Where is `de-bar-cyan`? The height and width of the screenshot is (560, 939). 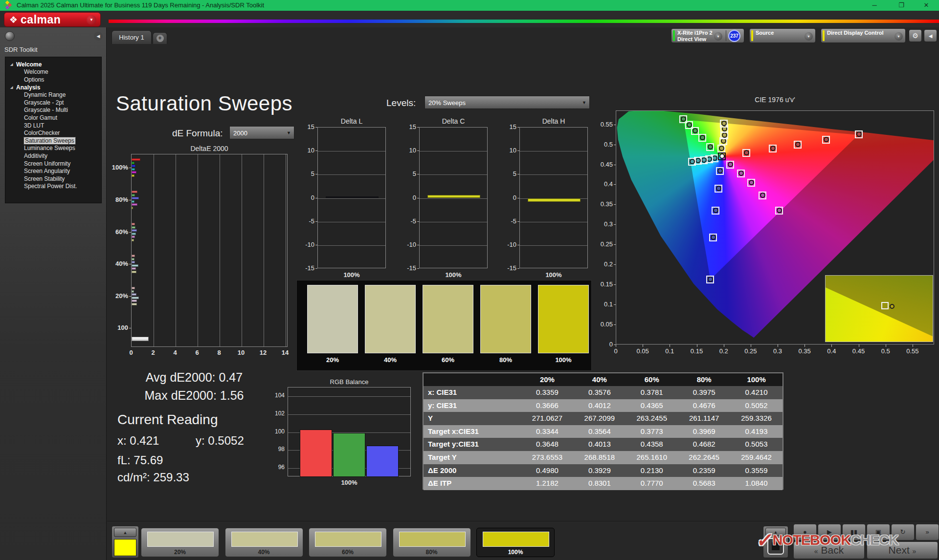 de-bar-cyan is located at coordinates (134, 234).